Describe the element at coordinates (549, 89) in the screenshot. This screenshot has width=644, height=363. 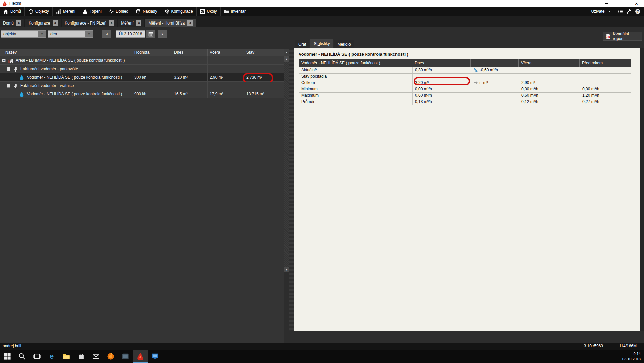
I see `stats-vcera-value: 0,00 m³/h` at that location.